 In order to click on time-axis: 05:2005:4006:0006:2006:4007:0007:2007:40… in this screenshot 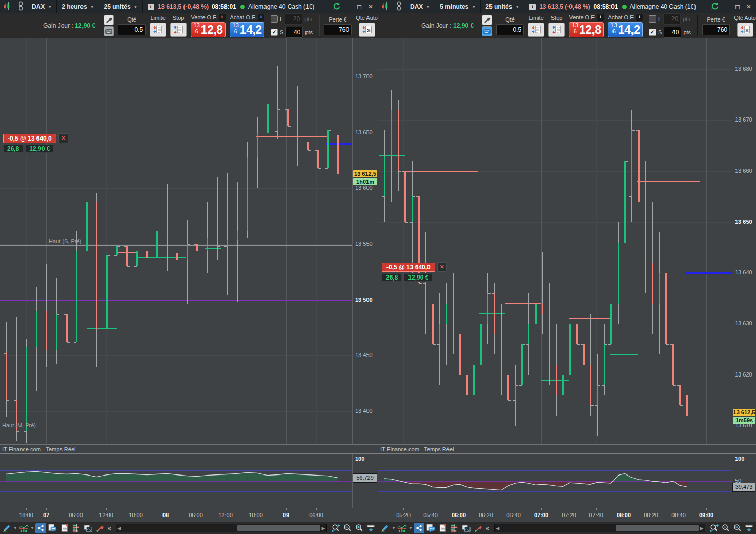, I will do `click(567, 515)`.